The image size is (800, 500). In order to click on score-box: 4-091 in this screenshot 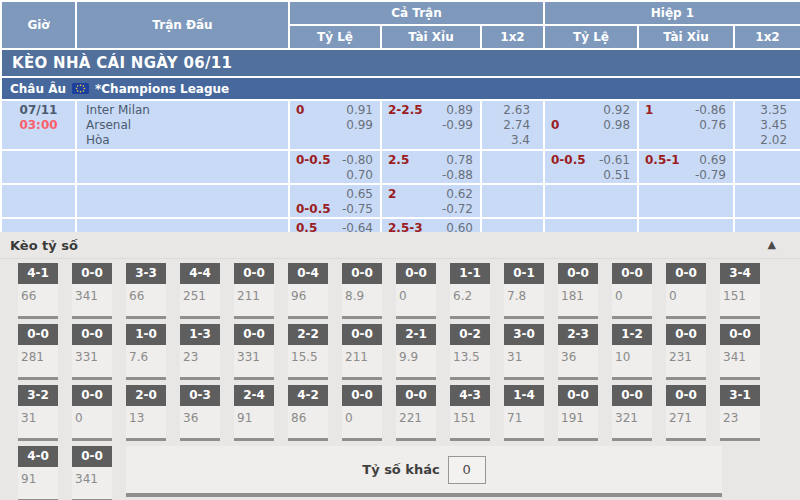, I will do `click(38, 473)`.